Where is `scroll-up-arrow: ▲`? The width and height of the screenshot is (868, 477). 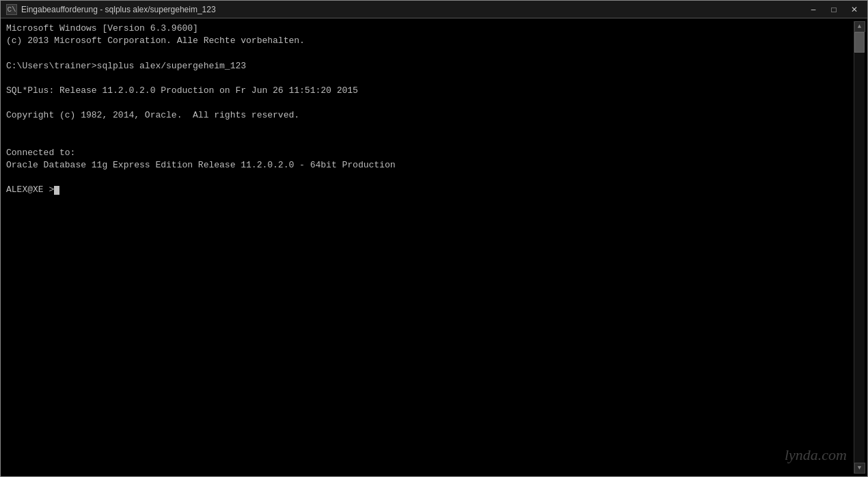
scroll-up-arrow: ▲ is located at coordinates (860, 27).